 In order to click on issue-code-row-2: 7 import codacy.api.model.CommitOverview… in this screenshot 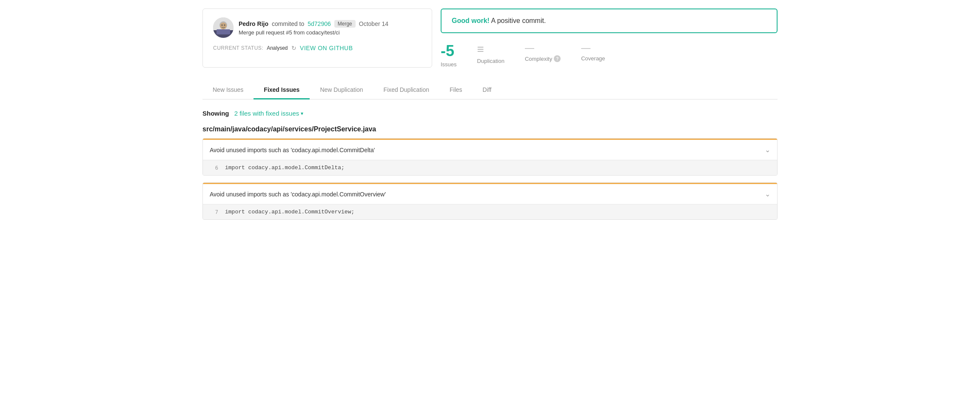, I will do `click(490, 212)`.